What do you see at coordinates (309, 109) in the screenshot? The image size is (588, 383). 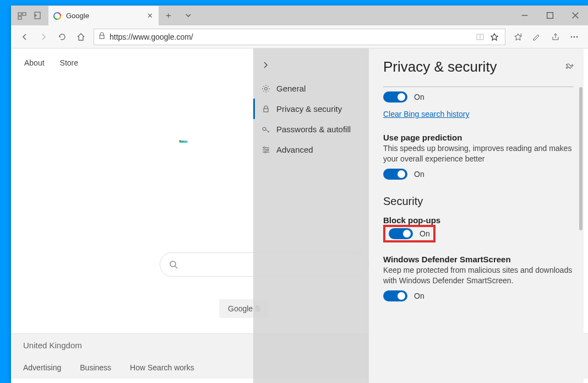 I see `sidebar-item-label: Privacy & security` at bounding box center [309, 109].